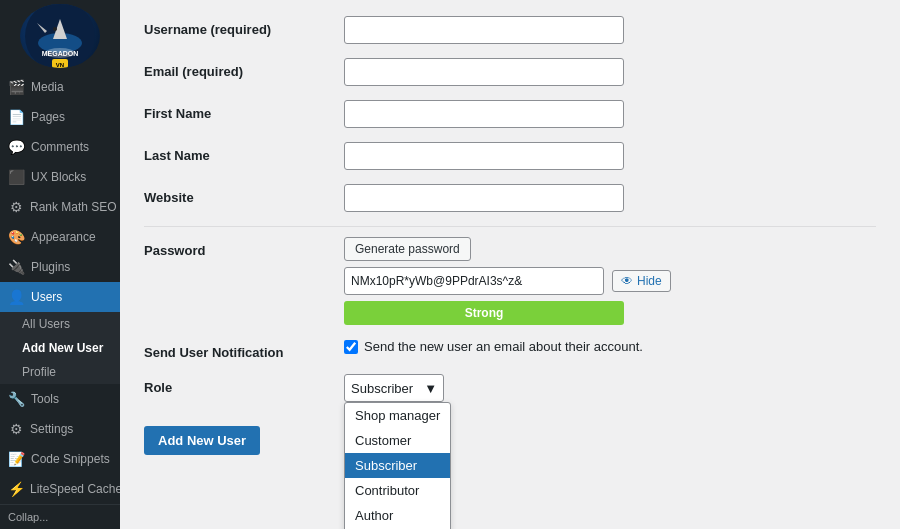  I want to click on email-label: Email (required), so click(244, 68).